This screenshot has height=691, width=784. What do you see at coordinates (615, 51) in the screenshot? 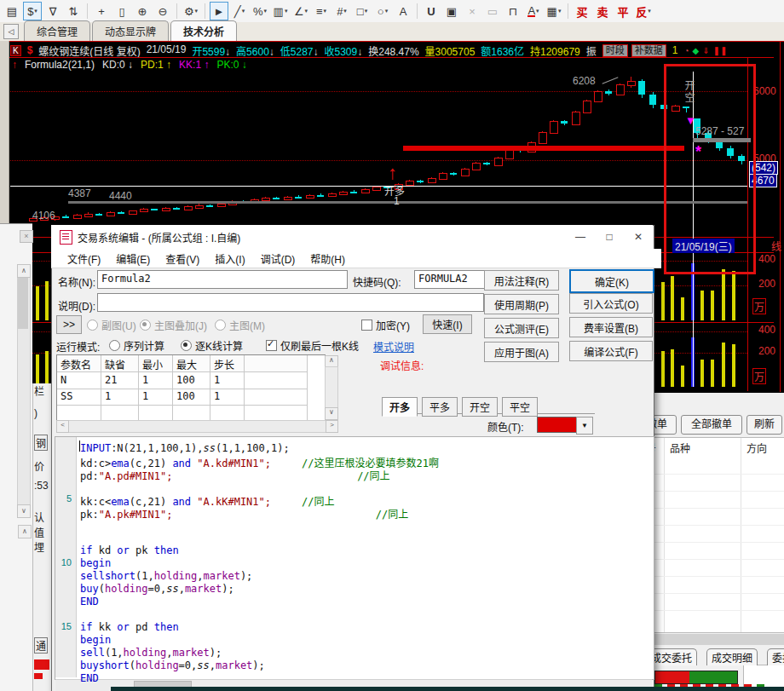
I see `time-range-button: 时段` at bounding box center [615, 51].